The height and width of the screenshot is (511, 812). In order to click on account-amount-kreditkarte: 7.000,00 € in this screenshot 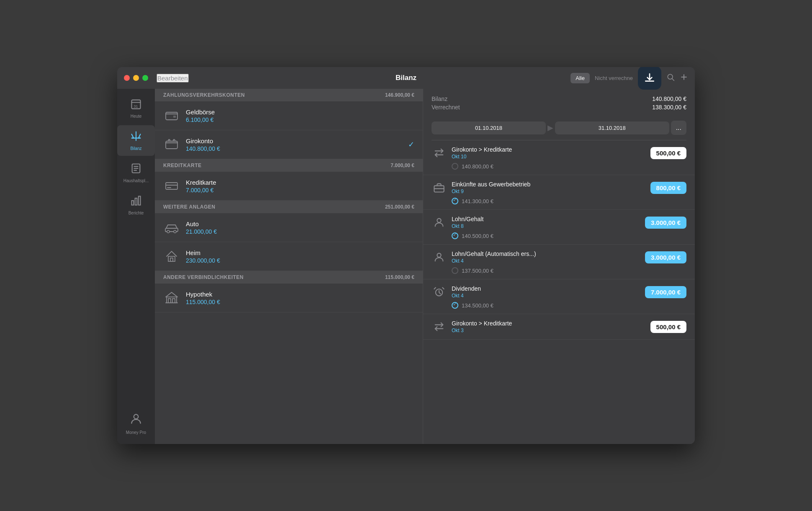, I will do `click(300, 190)`.